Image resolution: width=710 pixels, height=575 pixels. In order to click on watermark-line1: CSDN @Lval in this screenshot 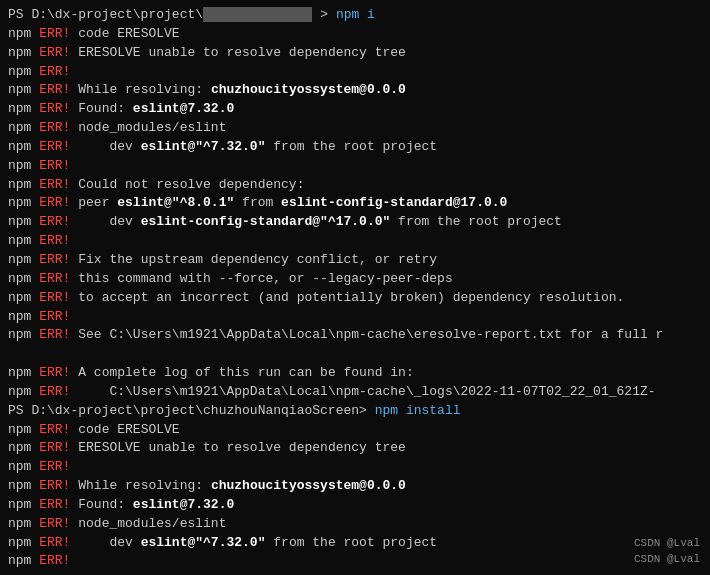, I will do `click(667, 544)`.